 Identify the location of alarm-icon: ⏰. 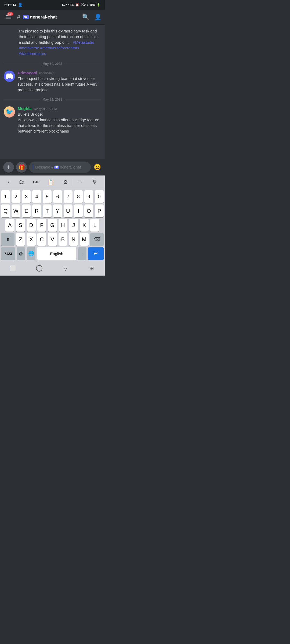
(77, 5).